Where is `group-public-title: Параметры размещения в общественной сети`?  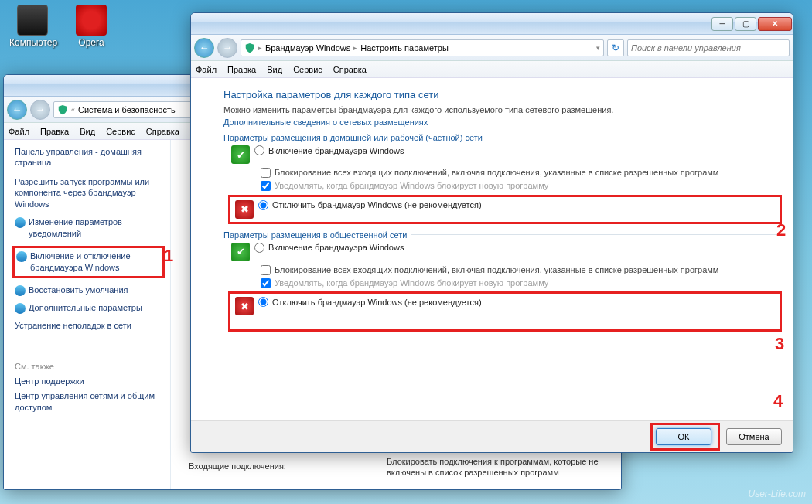 group-public-title: Параметры размещения в общественной сети is located at coordinates (503, 235).